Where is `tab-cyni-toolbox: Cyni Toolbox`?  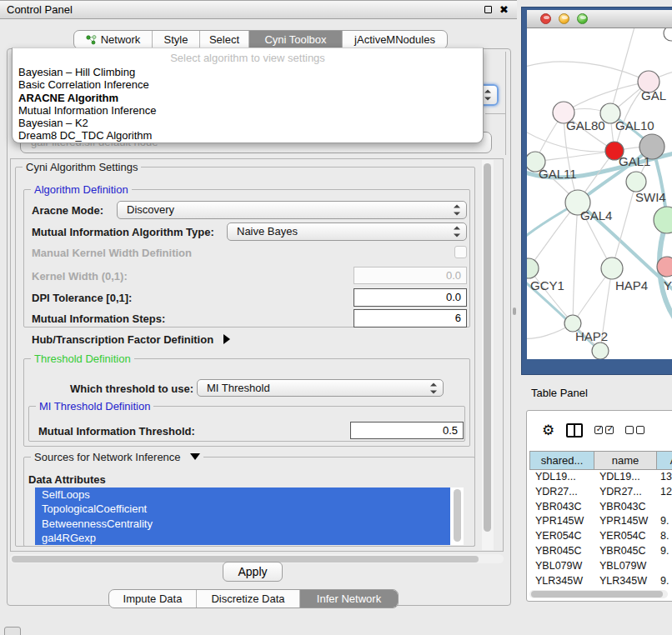
tab-cyni-toolbox: Cyni Toolbox is located at coordinates (295, 40).